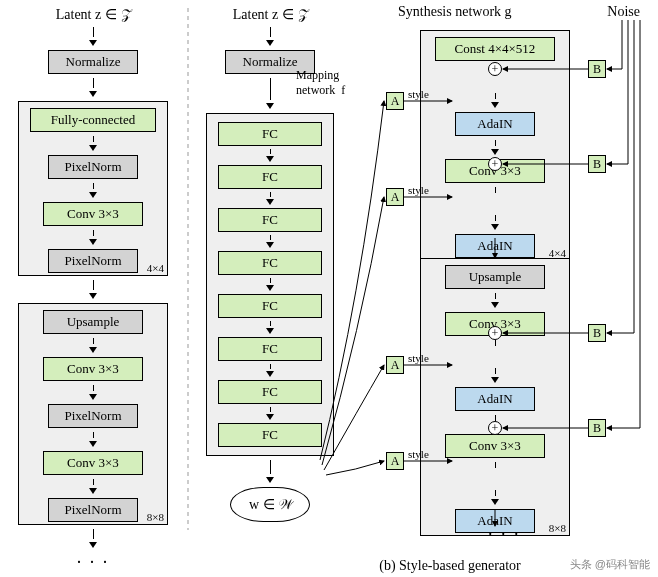  Describe the element at coordinates (504, 534) in the screenshot. I see `ellipsis-b: · · ·` at that location.